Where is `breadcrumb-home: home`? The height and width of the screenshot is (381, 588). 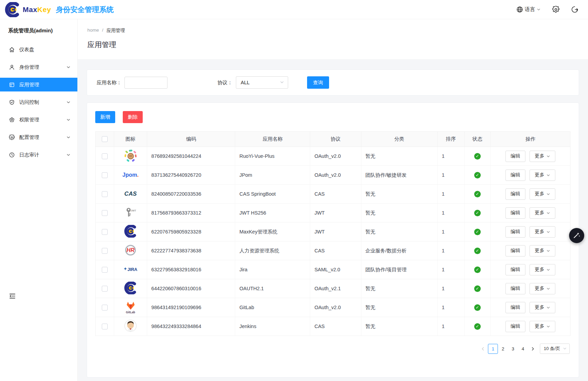 breadcrumb-home: home is located at coordinates (93, 31).